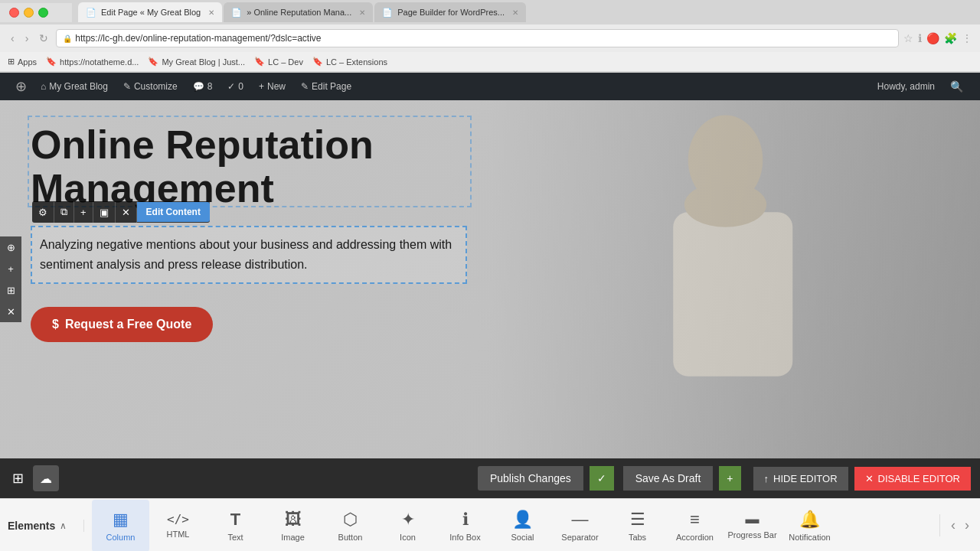 This screenshot has width=980, height=551. What do you see at coordinates (522, 526) in the screenshot?
I see `element-social: 👤 Social` at bounding box center [522, 526].